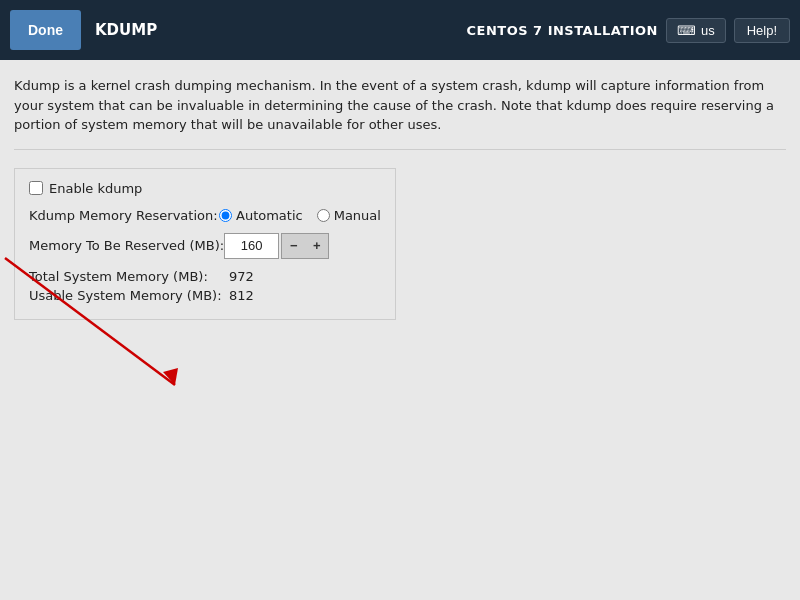 The height and width of the screenshot is (600, 800). Describe the element at coordinates (400, 113) in the screenshot. I see `description-text: Kdump is a kernel crash dumping mechanis…` at that location.